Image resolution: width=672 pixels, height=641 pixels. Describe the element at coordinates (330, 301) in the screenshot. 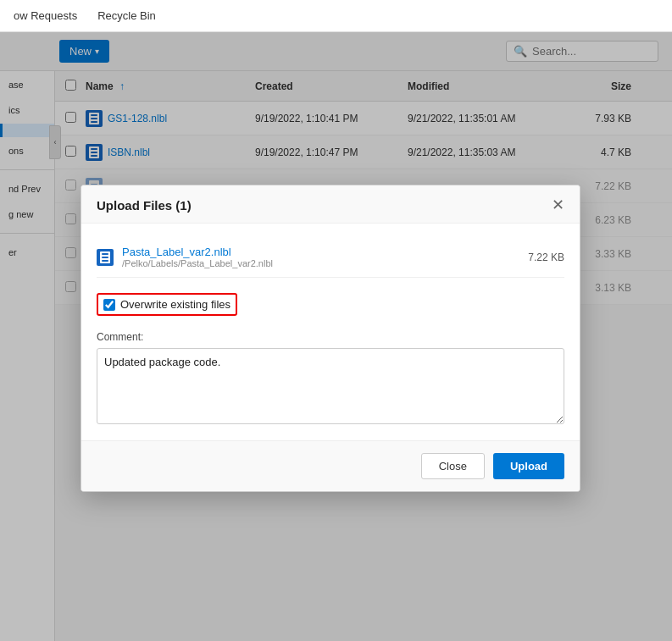

I see `overwrite-section: Overwrite existing files` at that location.